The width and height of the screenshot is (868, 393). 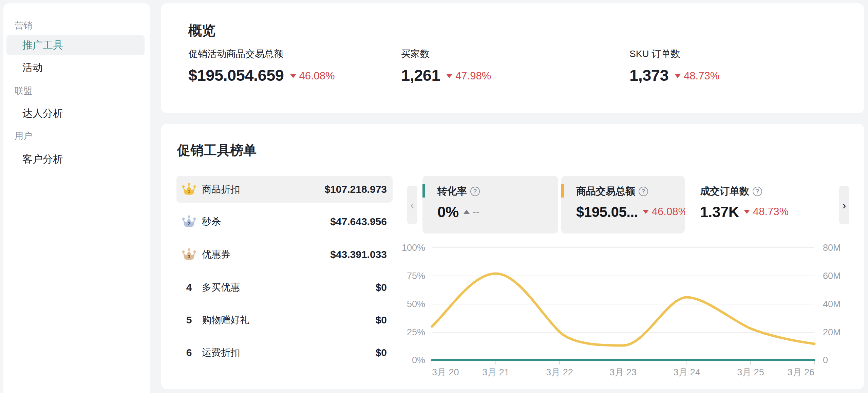 What do you see at coordinates (473, 76) in the screenshot?
I see `metric-change: 47.98%` at bounding box center [473, 76].